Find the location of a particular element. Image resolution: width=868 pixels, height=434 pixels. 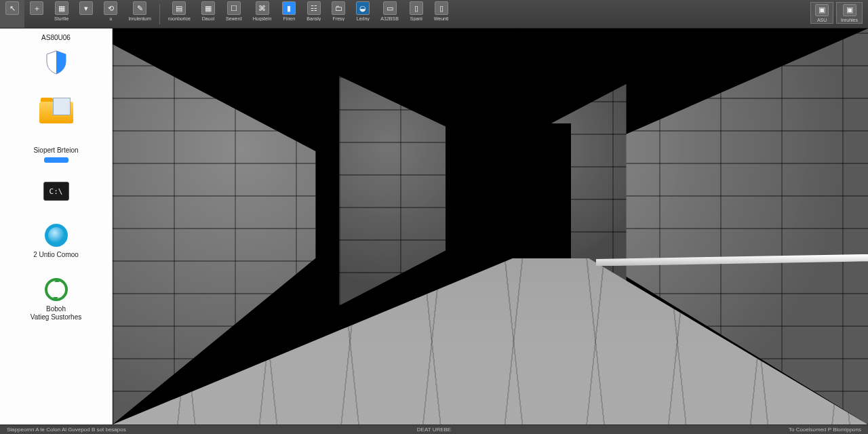

toolbar-center-group: ▤roonborice ▦Dauol ☐Sewerd ⌘Hugstein ▮Fi… is located at coordinates (486, 14).